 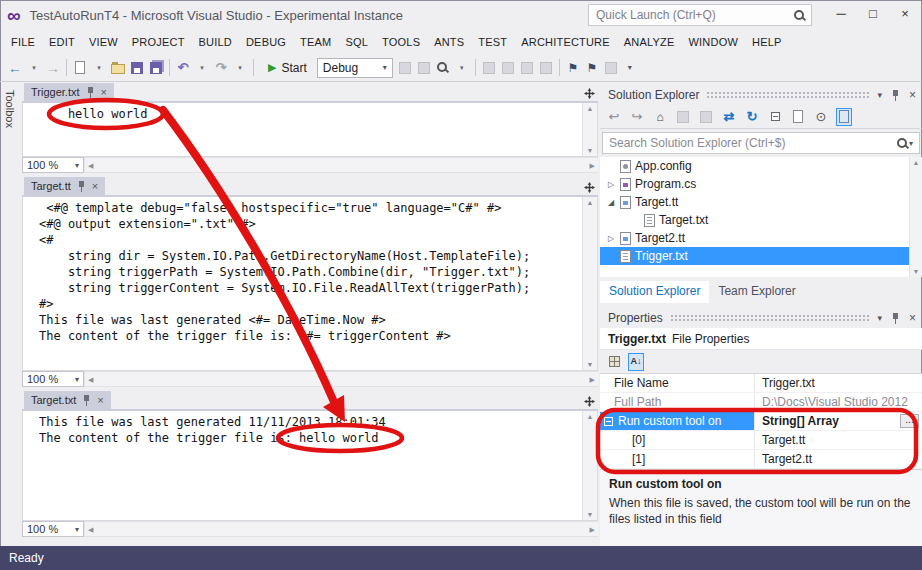 What do you see at coordinates (636, 362) in the screenshot?
I see `alphabetical-icon: A↓` at bounding box center [636, 362].